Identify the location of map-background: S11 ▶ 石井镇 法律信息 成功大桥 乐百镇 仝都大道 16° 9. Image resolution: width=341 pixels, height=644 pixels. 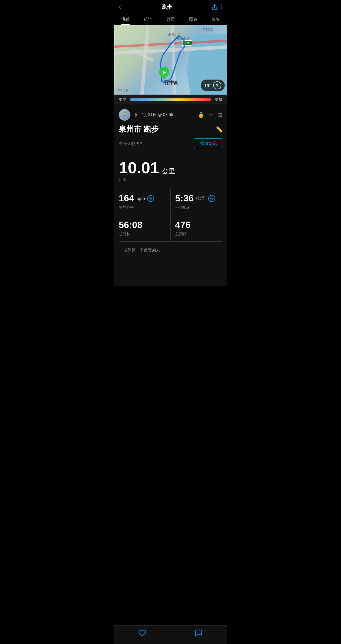
(171, 60).